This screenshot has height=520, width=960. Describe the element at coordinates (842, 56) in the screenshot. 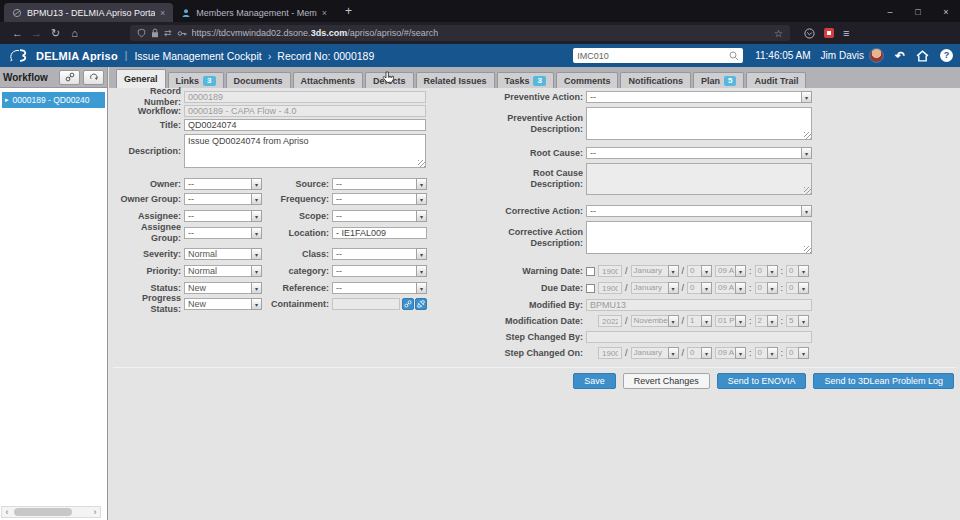

I see `user-name: Jim Davis` at that location.